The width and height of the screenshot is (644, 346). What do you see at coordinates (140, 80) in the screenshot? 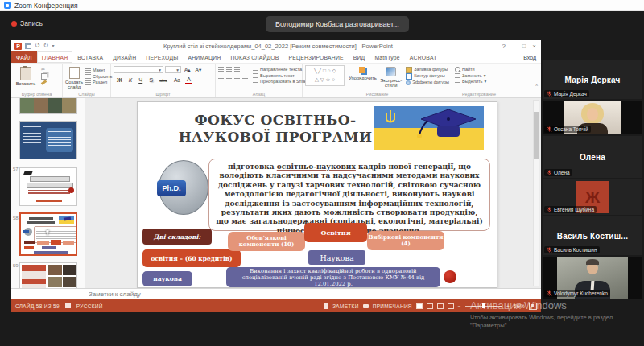
I see `underline-button: Ч` at bounding box center [140, 80].